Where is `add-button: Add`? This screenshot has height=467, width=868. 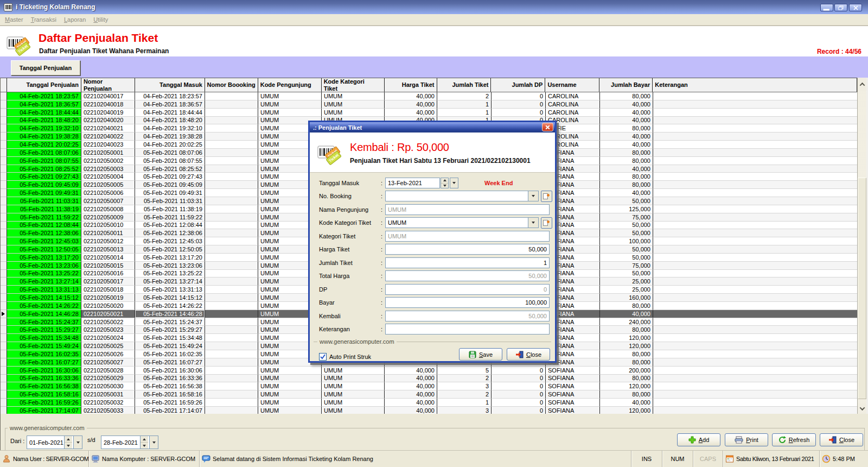
add-button: Add is located at coordinates (699, 440).